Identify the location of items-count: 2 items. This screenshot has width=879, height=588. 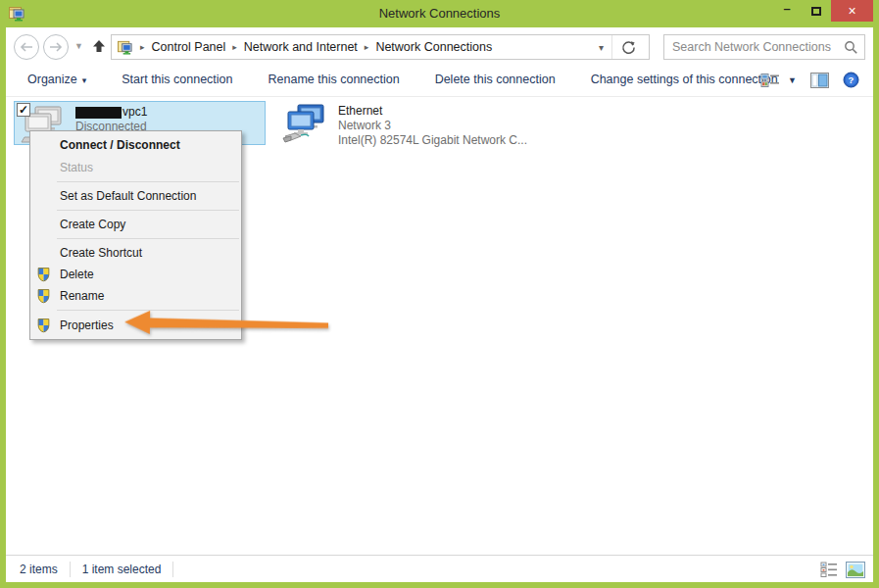
(39, 569).